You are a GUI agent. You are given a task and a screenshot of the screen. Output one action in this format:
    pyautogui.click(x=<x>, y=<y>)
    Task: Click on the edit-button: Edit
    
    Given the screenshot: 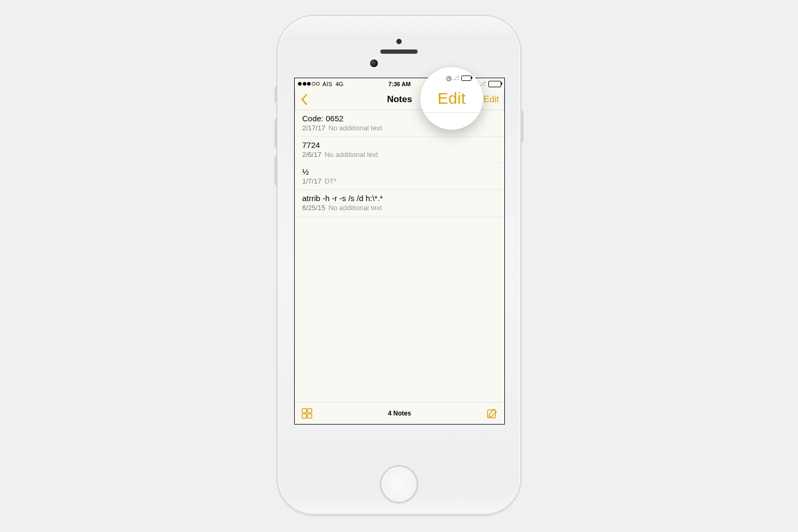 What is the action you would take?
    pyautogui.click(x=492, y=99)
    